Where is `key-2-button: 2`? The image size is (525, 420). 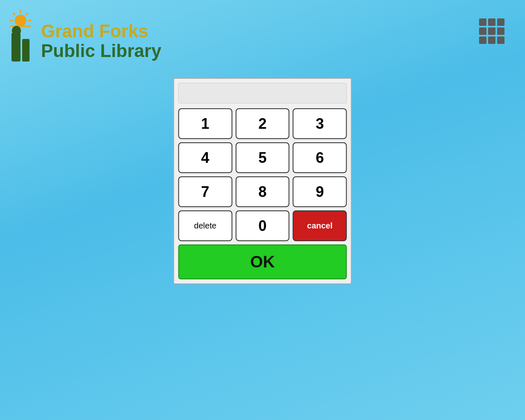
key-2-button: 2 is located at coordinates (262, 124).